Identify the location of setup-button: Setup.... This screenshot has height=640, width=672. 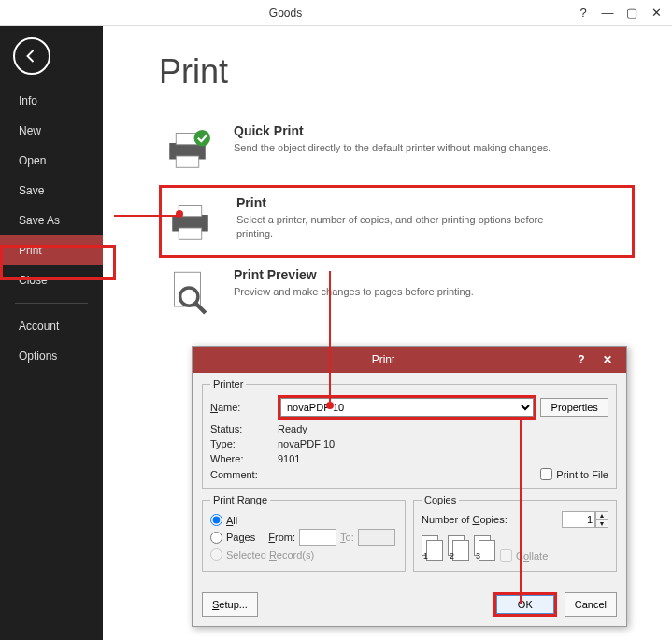
(230, 604).